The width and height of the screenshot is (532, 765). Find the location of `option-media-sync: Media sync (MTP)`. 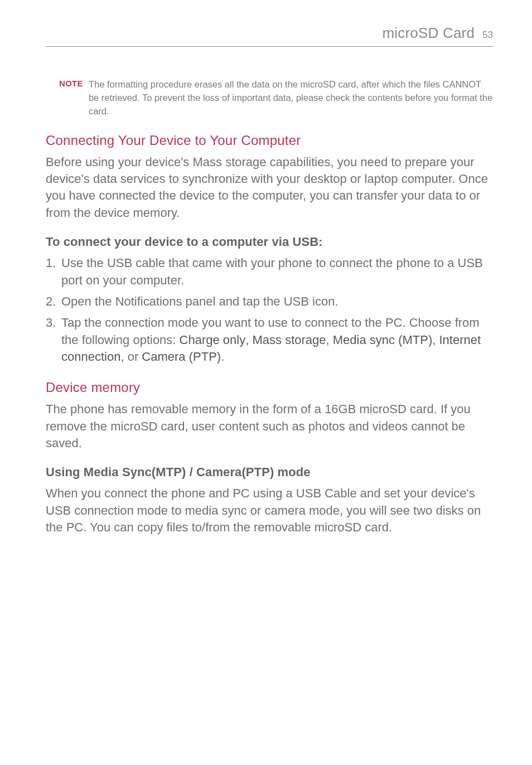

option-media-sync: Media sync (MTP) is located at coordinates (383, 340).